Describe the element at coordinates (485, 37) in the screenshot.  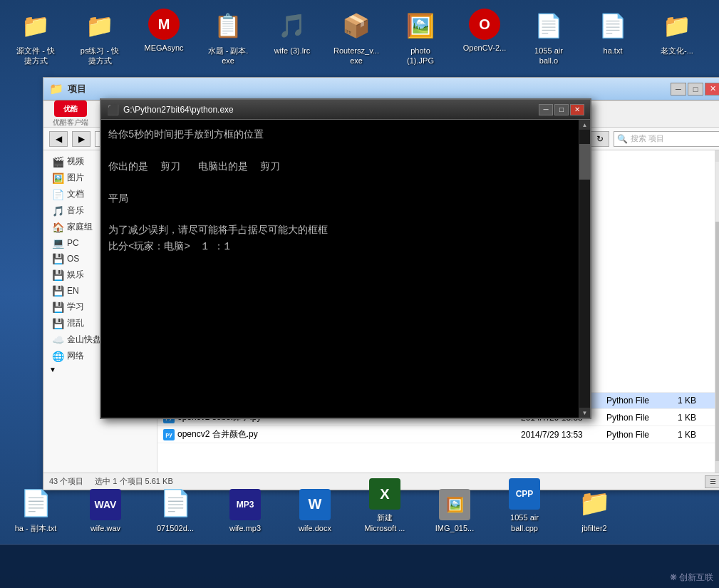
I see `desktop-icon-opencv: O OpenCV-2...` at that location.